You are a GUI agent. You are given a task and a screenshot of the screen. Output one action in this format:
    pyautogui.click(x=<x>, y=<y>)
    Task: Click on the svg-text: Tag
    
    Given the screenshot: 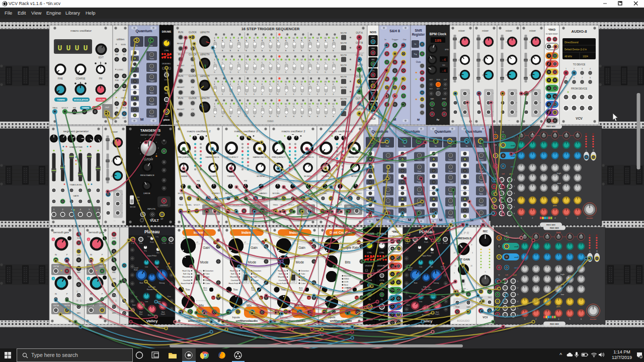 What is the action you would take?
    pyautogui.click(x=410, y=297)
    